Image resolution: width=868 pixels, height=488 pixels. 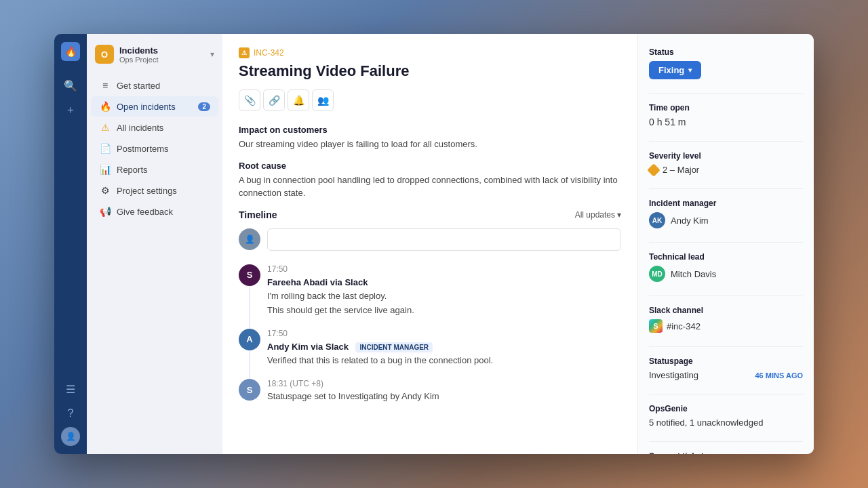 What do you see at coordinates (657, 220) in the screenshot?
I see `incident-manager-avatar: AK` at bounding box center [657, 220].